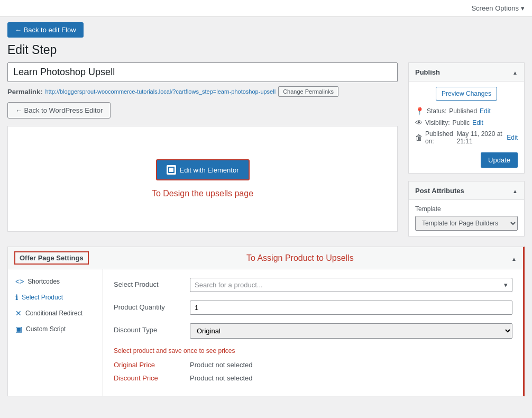 This screenshot has width=532, height=418. I want to click on product-quantity-input, so click(351, 308).